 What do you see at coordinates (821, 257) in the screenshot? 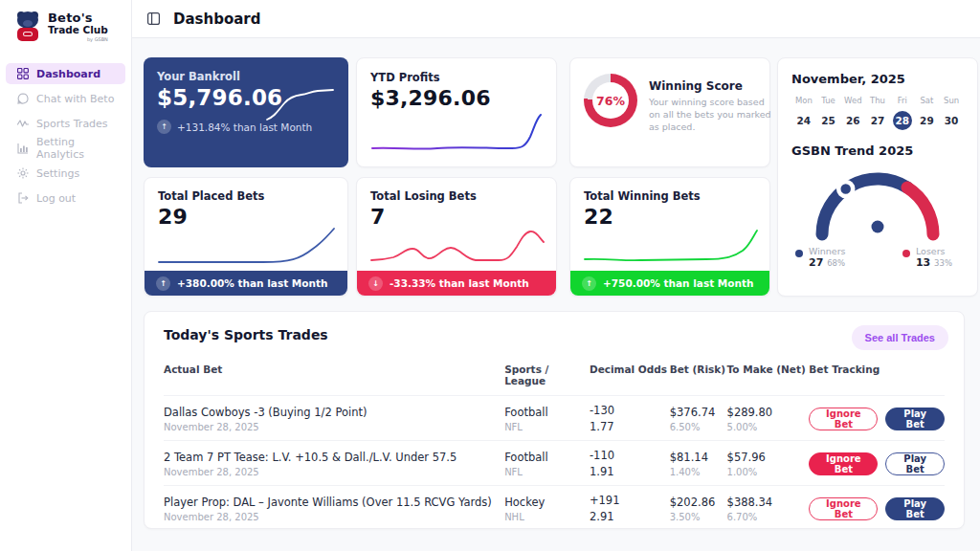
I see `legend-winners: Winners 27 68%` at bounding box center [821, 257].